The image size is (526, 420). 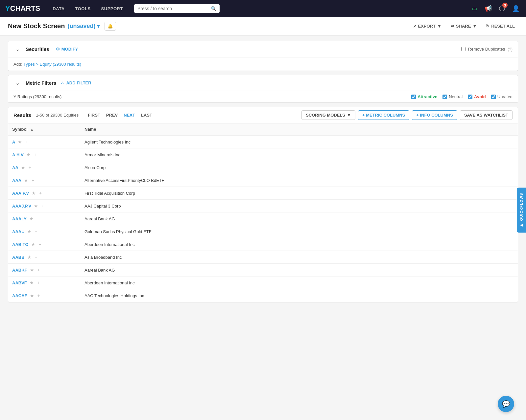 What do you see at coordinates (384, 115) in the screenshot?
I see `metric-columns-btn: + METRIC COLUMNS` at bounding box center [384, 115].